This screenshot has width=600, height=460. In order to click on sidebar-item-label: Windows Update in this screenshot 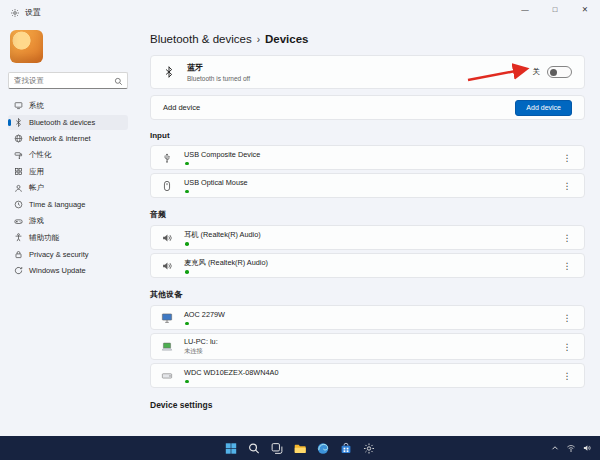, I will do `click(58, 270)`.